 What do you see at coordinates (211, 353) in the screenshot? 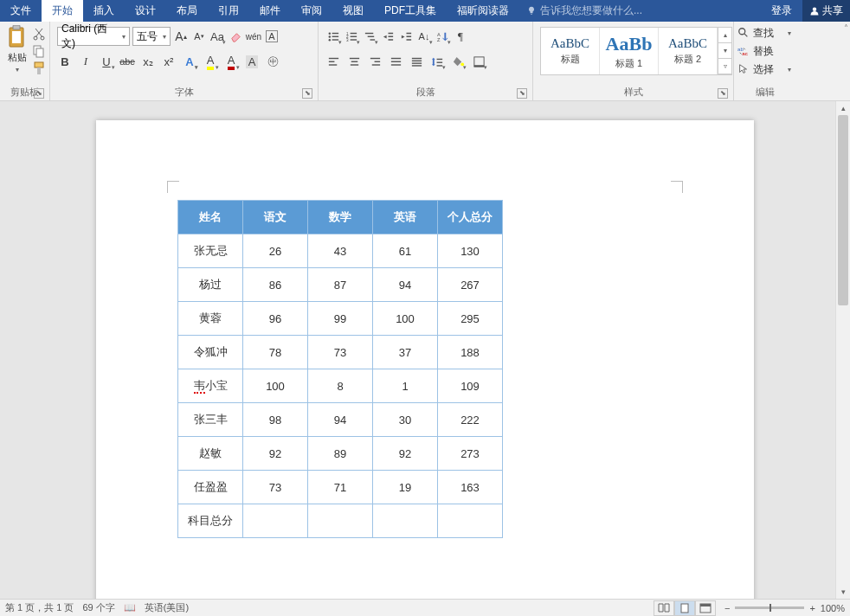
I see `table-cell: 令狐冲` at bounding box center [211, 353].